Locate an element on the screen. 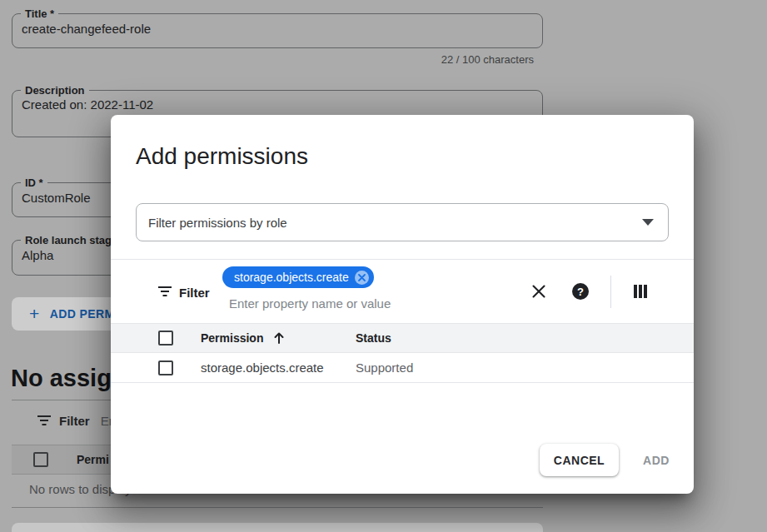 This screenshot has width=767, height=532. plus-icon: + is located at coordinates (35, 314).